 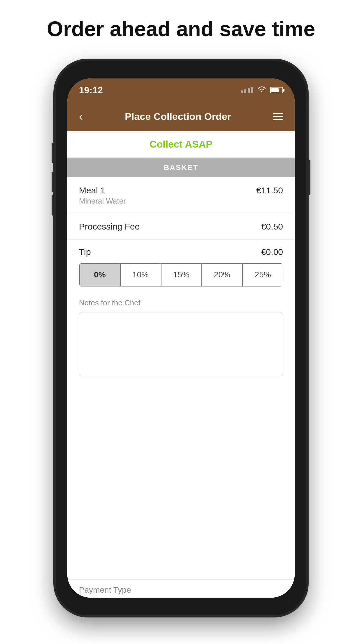 I want to click on tip-20-button: 20%, so click(x=222, y=275).